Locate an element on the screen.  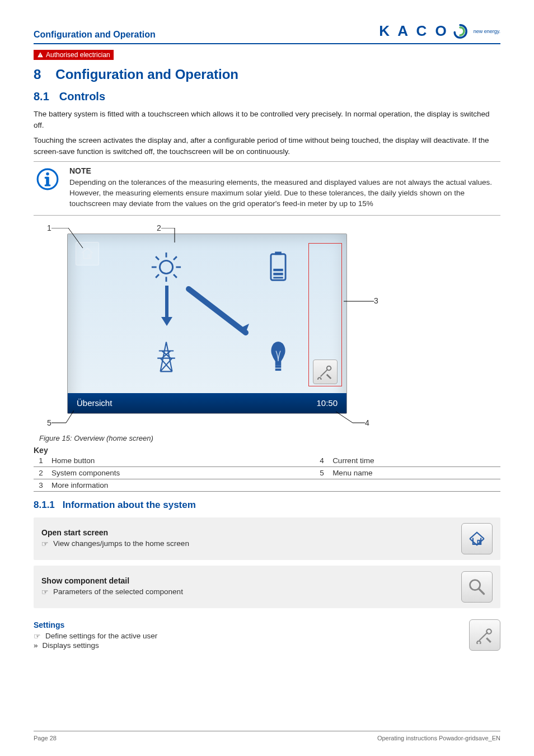
card-line: Parameters of the selected component is located at coordinates (118, 591).